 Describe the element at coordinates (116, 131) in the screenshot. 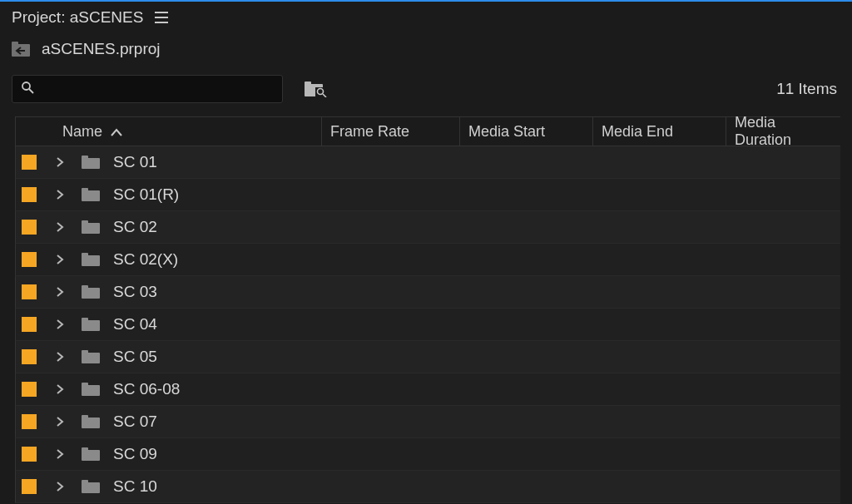

I see `sort-asc-icon` at that location.